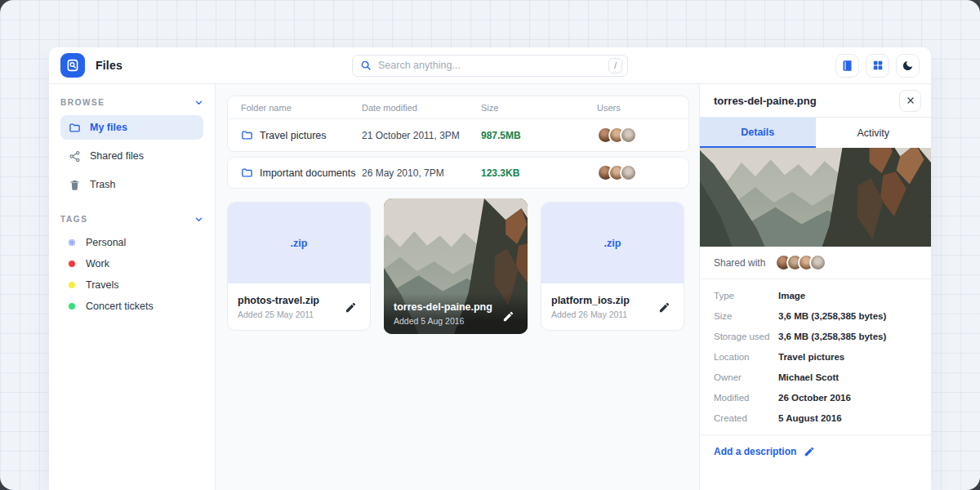 The image size is (980, 490). I want to click on add-description-label: Add a description, so click(755, 452).